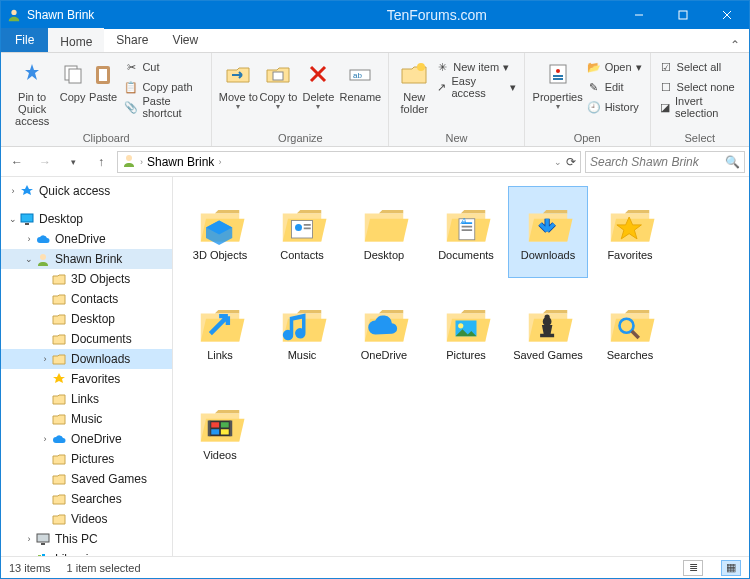 The width and height of the screenshot is (750, 579). What do you see at coordinates (693, 568) in the screenshot?
I see `details-view-button: ≣` at bounding box center [693, 568].